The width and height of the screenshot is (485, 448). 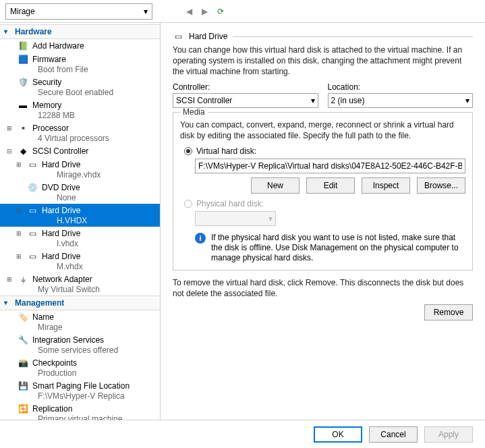 I want to click on cancel-button: Cancel, so click(x=393, y=435).